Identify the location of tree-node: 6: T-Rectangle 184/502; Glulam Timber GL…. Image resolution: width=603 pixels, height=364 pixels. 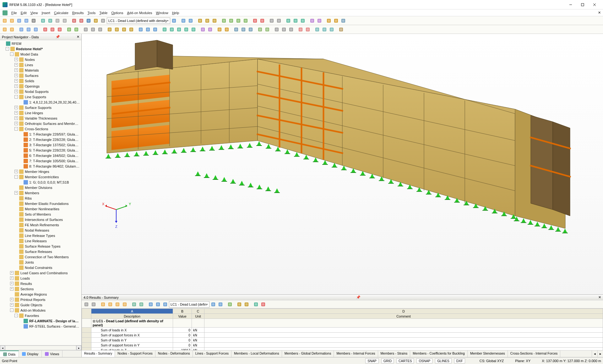
(41, 156).